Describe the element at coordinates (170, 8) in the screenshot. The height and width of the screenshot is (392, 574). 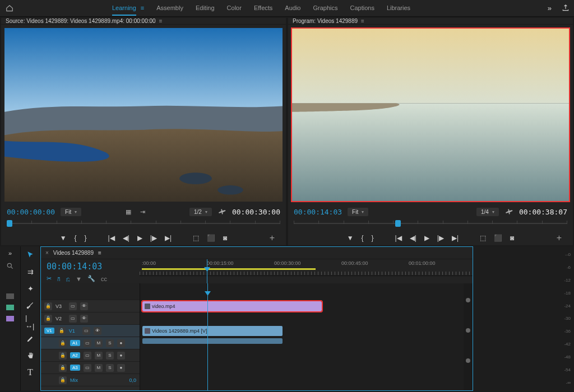
I see `tab-assembly: Assembly` at that location.